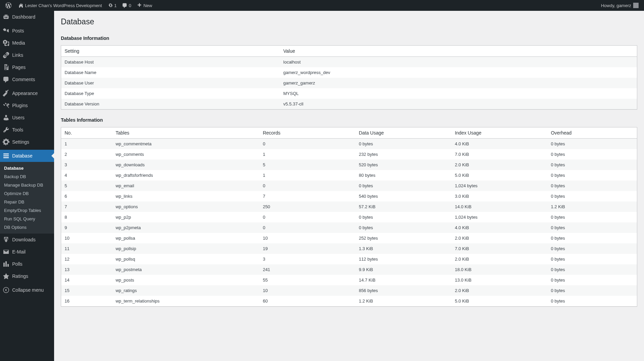 The width and height of the screenshot is (644, 361). I want to click on submenu-item-optimize-db: Optimize DB, so click(27, 193).